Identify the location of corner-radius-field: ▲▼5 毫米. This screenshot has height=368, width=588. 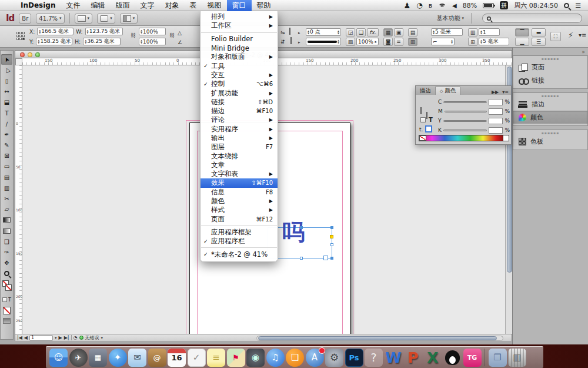
(447, 32).